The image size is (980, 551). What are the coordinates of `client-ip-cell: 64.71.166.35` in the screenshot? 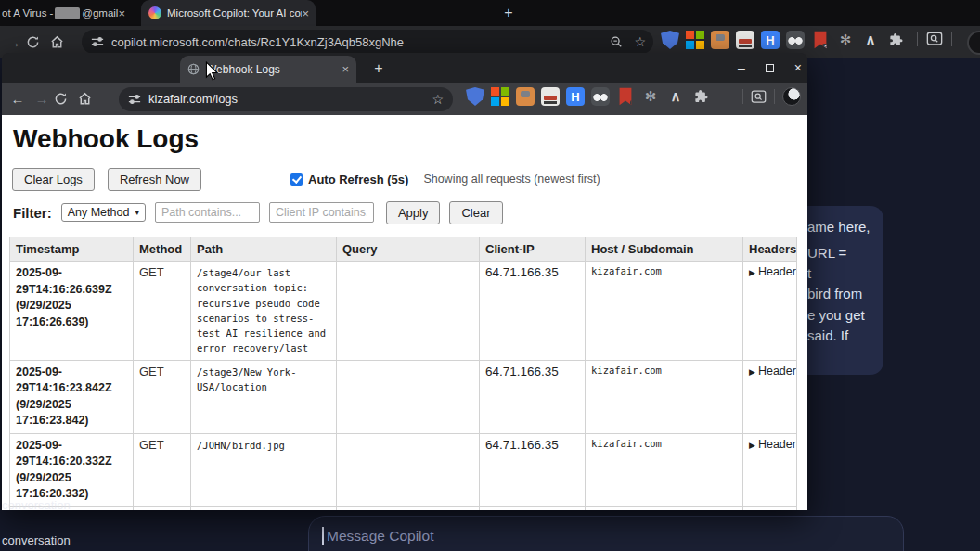 It's located at (533, 508).